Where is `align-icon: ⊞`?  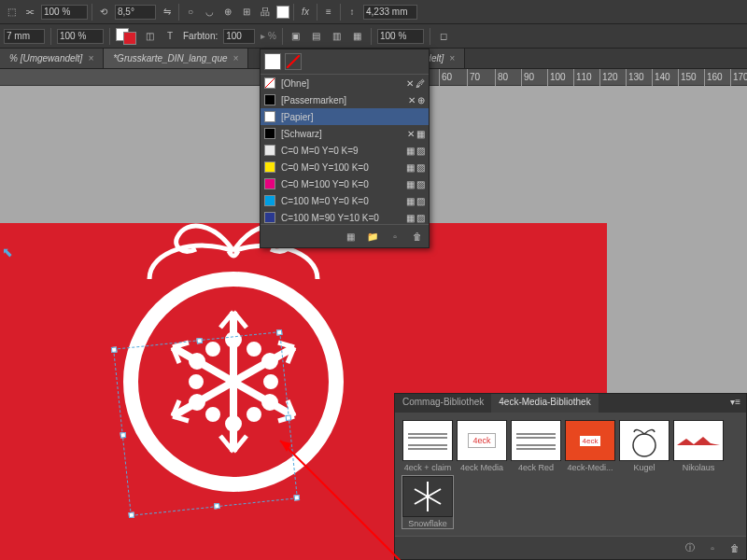
align-icon: ⊞ is located at coordinates (247, 12).